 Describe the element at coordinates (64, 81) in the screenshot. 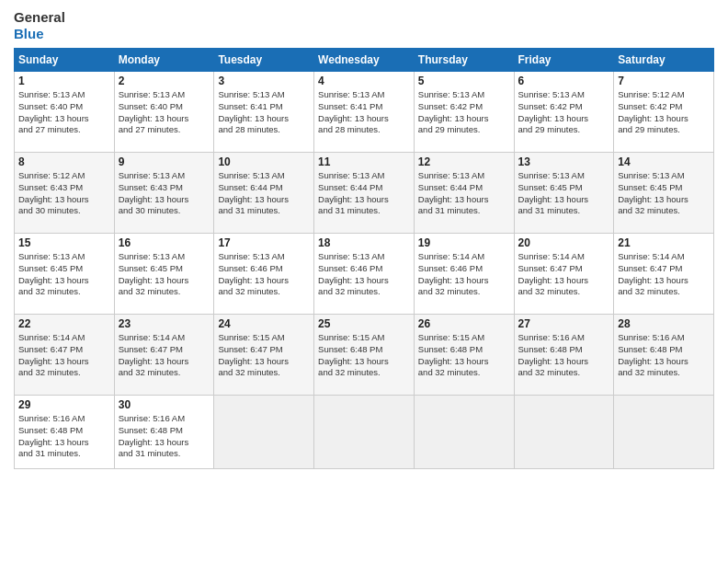

I see `day-number: 1` at that location.